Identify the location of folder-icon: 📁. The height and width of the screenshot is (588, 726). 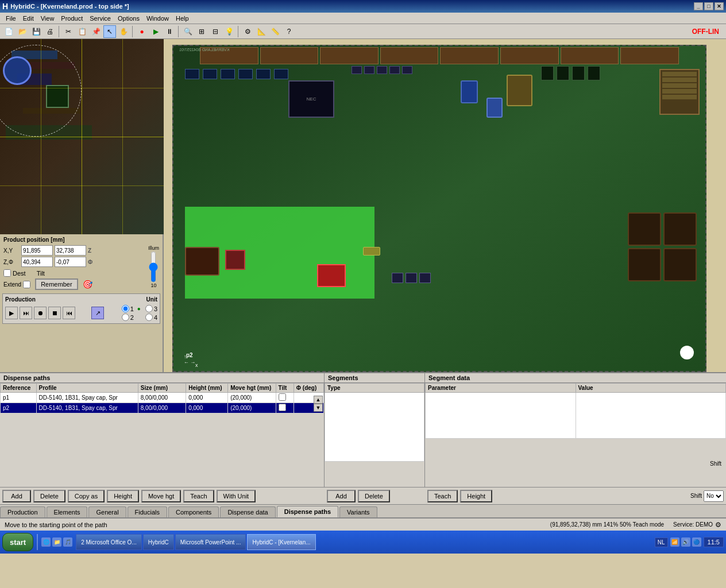
(57, 542).